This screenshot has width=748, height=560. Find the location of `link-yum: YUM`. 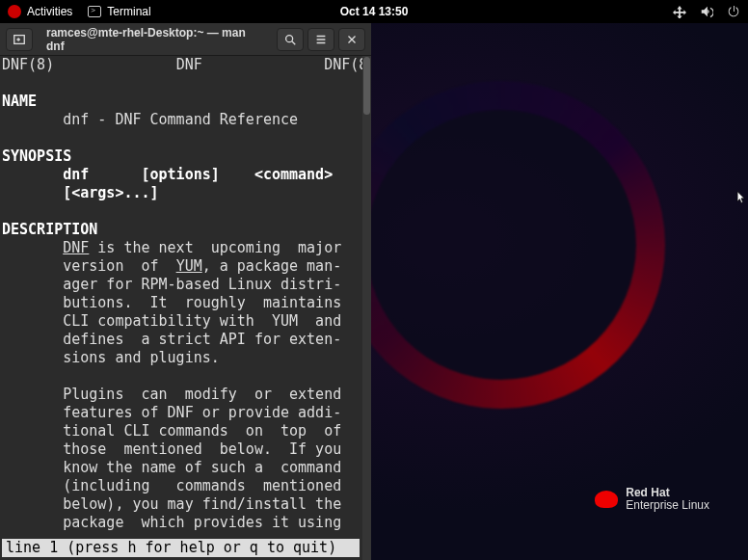

link-yum: YUM is located at coordinates (189, 266).